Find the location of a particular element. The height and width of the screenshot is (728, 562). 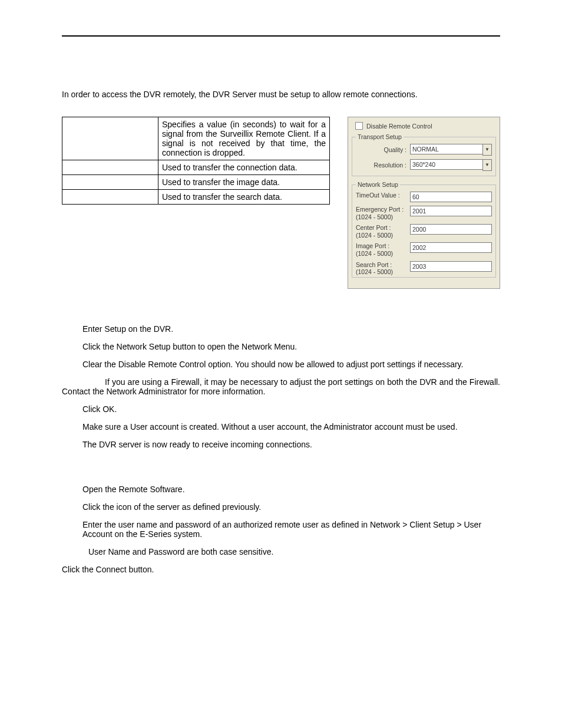

header-rule is located at coordinates (281, 36).